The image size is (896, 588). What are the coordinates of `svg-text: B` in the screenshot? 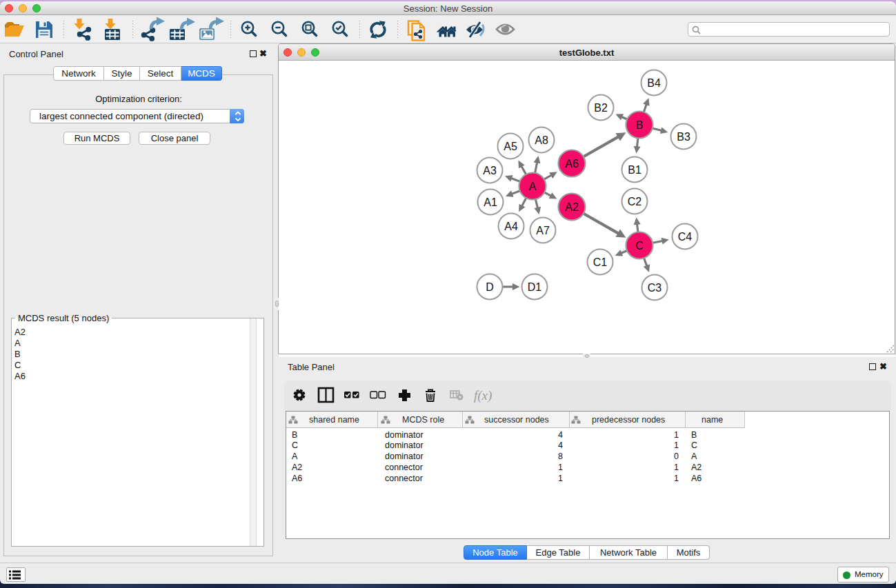 It's located at (640, 125).